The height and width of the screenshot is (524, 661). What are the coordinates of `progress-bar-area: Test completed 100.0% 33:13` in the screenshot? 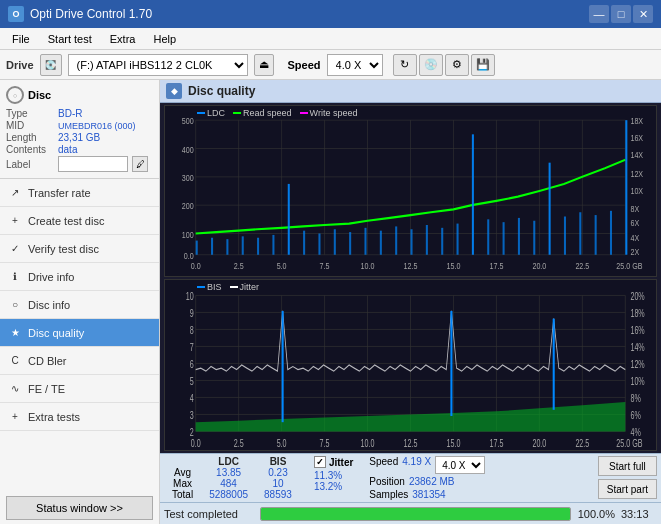 It's located at (410, 513).